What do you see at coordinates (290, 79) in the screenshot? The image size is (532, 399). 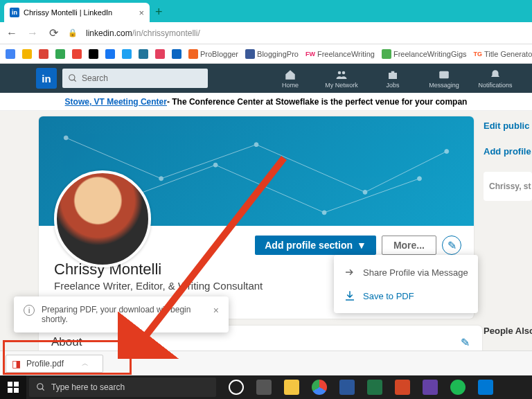 I see `nav-home: Home` at bounding box center [290, 79].